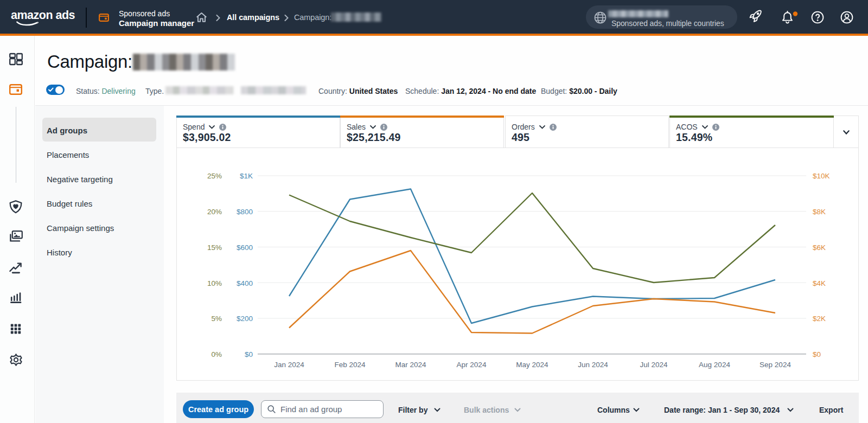  I want to click on svg-text: $4K, so click(819, 283).